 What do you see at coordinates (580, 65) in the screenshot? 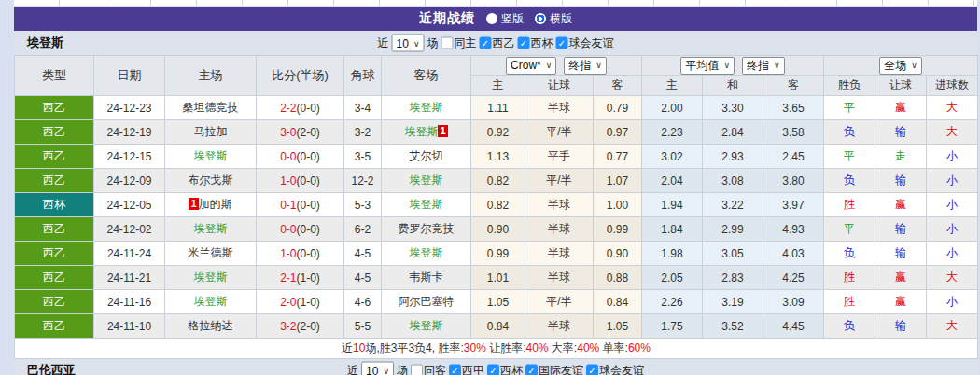
I see `odds-time-value: 终指` at bounding box center [580, 65].